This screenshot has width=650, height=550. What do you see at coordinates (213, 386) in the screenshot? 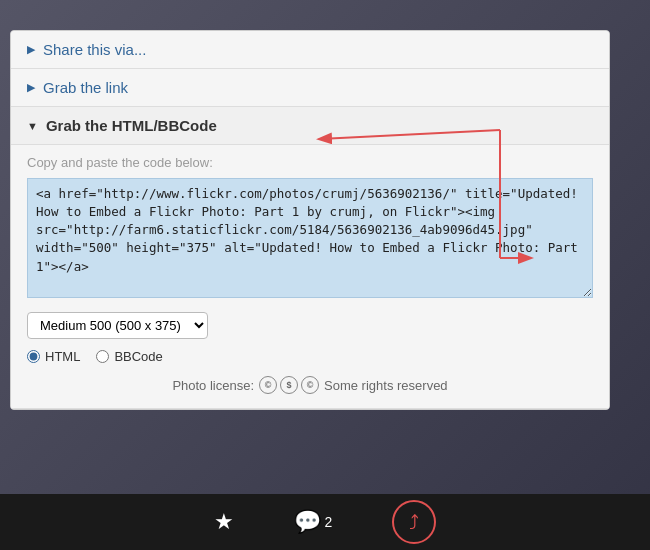
I see `license-prefix: Photo license:` at bounding box center [213, 386].